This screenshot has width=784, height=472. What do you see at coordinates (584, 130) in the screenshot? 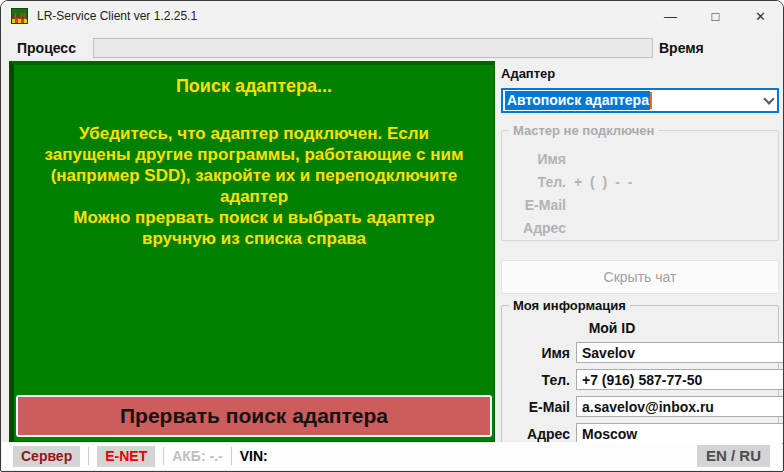
I see `master-group-title: Мастер не подключен` at bounding box center [584, 130].